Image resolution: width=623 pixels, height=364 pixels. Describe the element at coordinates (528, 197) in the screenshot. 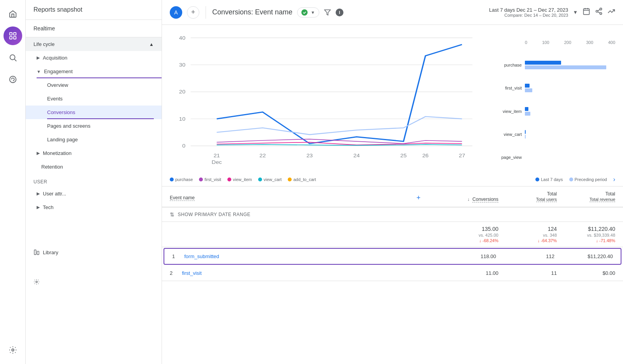

I see `col-users-header: Total Total users` at that location.